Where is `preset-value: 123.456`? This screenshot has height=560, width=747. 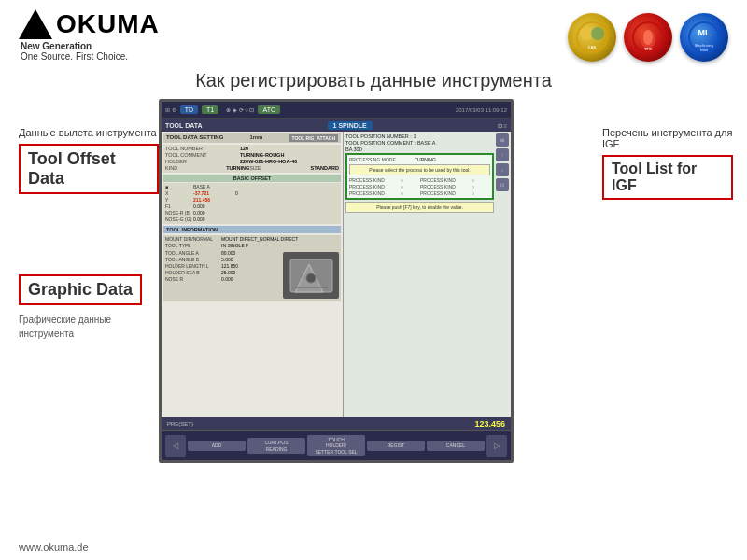 preset-value: 123.456 is located at coordinates (489, 424).